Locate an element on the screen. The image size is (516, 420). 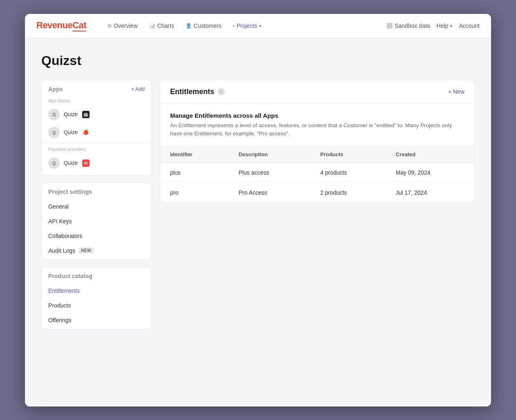
help-label: Help is located at coordinates (442, 26).